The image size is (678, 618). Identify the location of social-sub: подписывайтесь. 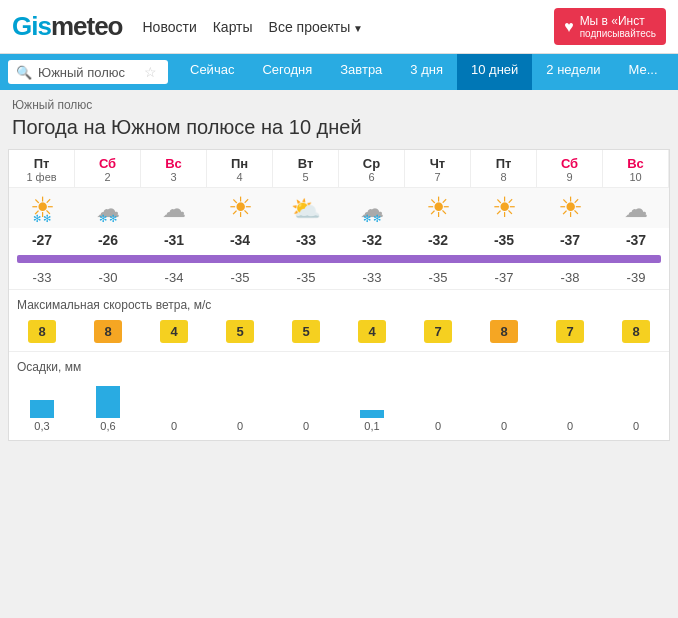
(618, 34).